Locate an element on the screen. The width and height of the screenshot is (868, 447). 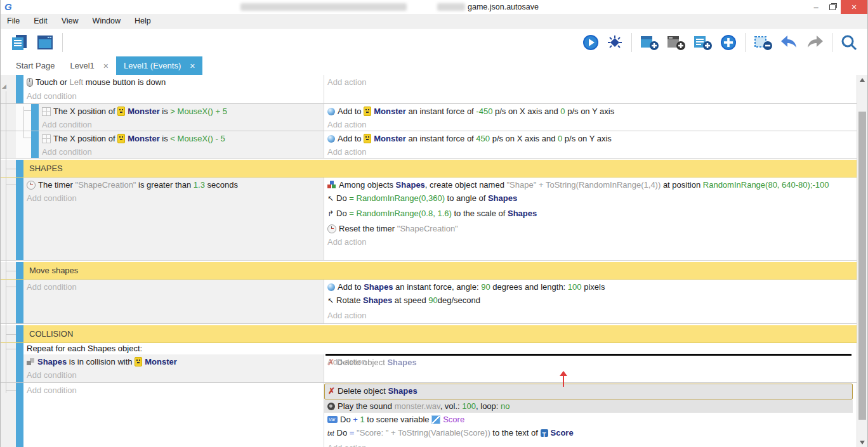
scroll-up-icon is located at coordinates (862, 80).